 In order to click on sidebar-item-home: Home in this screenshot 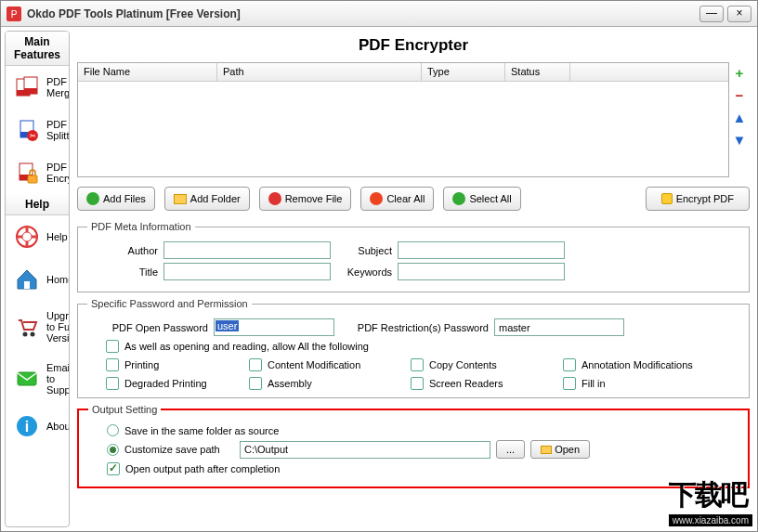, I will do `click(37, 279)`.